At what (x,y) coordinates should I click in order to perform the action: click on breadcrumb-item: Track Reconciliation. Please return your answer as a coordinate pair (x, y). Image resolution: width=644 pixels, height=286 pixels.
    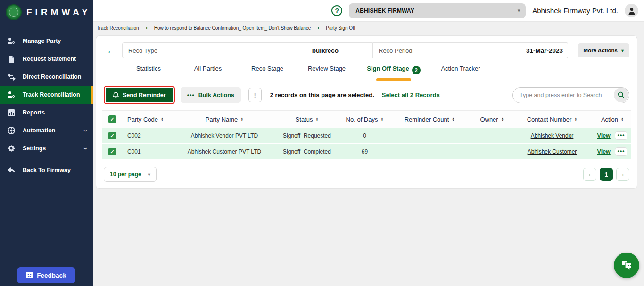
    Looking at the image, I should click on (118, 28).